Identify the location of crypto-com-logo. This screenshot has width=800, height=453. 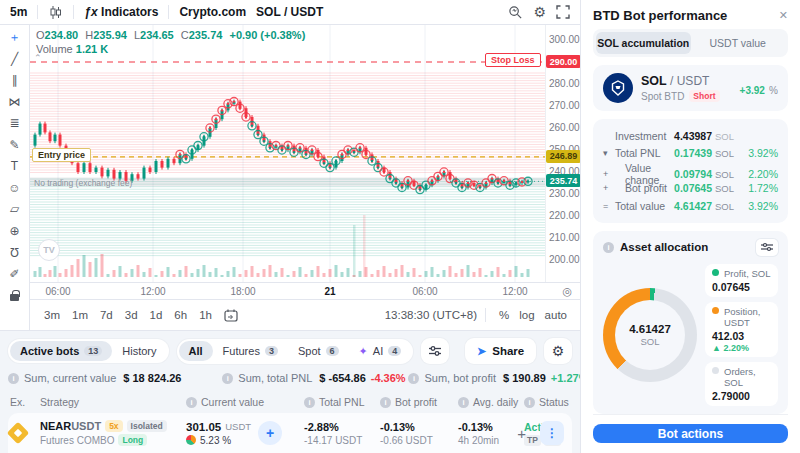
(618, 88).